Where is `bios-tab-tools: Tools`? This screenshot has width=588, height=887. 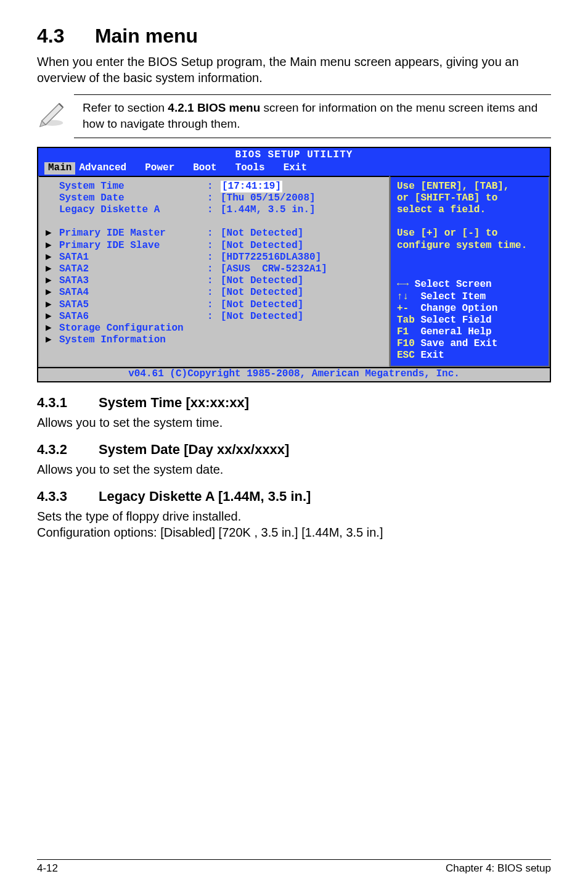 bios-tab-tools: Tools is located at coordinates (256, 168).